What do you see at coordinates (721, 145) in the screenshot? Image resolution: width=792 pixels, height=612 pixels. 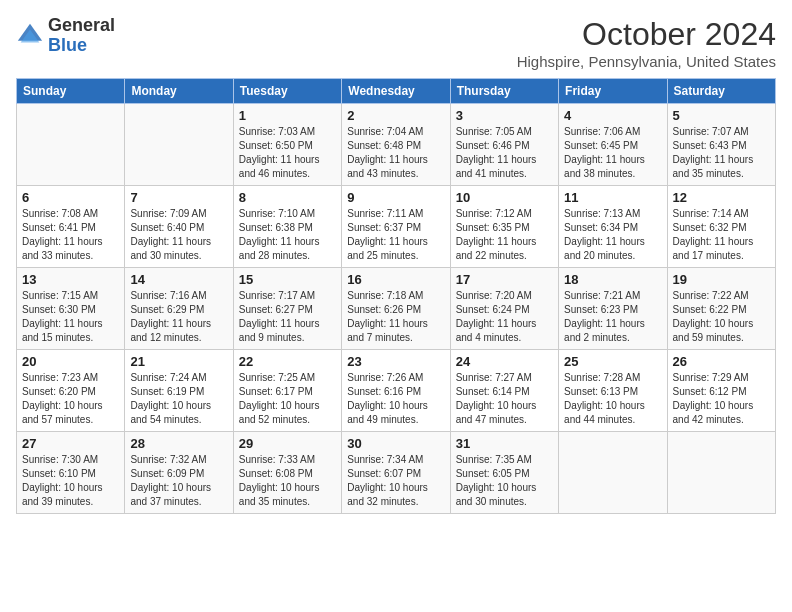 I see `calendar-cell: 5Sunrise: 7:07 AMSunset: 6:43 PMDaylight…` at bounding box center [721, 145].